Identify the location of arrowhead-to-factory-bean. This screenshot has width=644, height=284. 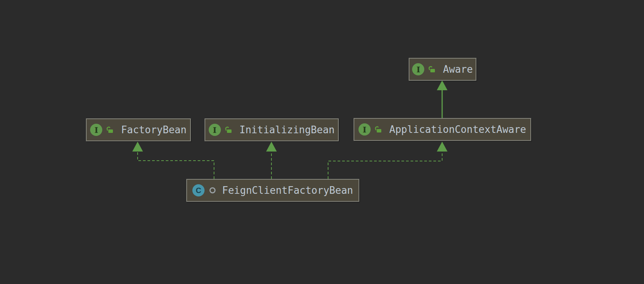
(138, 147).